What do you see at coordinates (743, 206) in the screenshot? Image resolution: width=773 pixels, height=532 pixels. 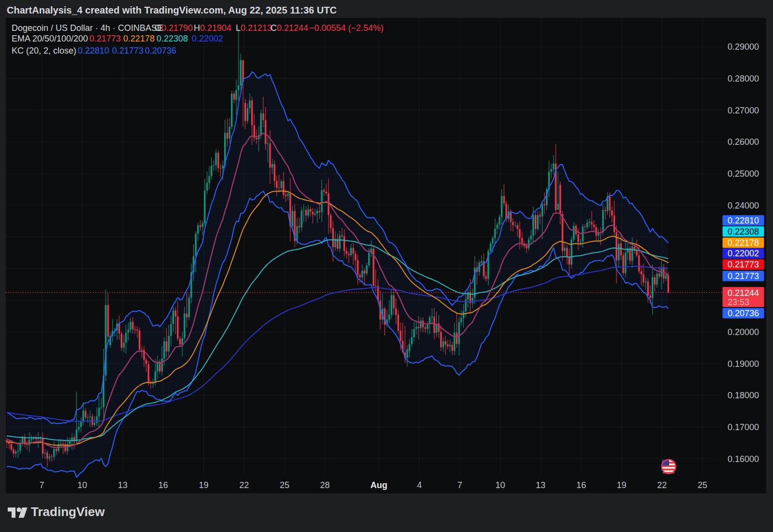 I see `svg-text: 0.24000` at bounding box center [743, 206].